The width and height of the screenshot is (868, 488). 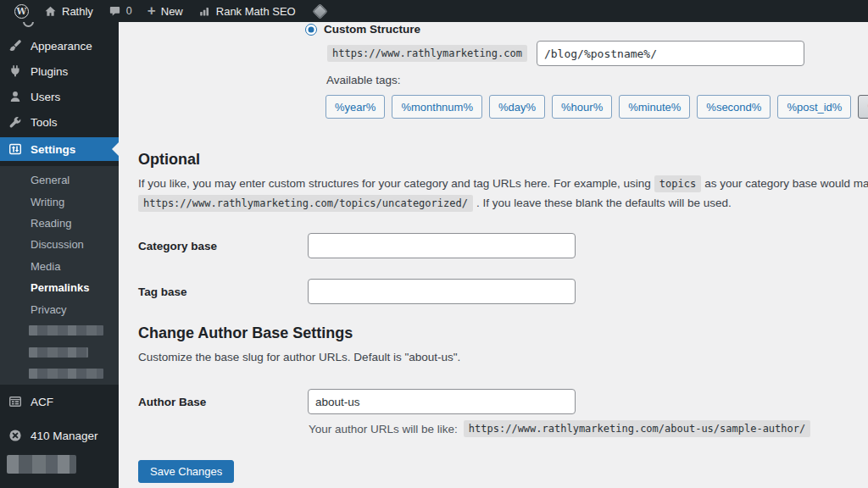 What do you see at coordinates (59, 46) in the screenshot?
I see `sidebar-item-appearance: Appearance` at bounding box center [59, 46].